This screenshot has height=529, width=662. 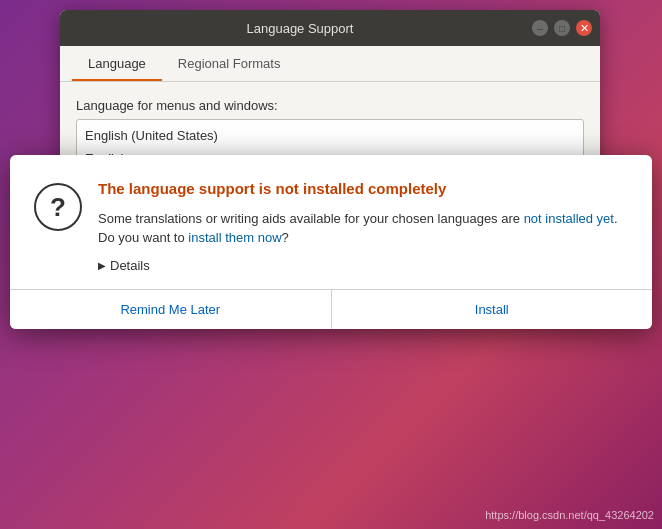 What do you see at coordinates (117, 64) in the screenshot?
I see `tab-language: Language` at bounding box center [117, 64].